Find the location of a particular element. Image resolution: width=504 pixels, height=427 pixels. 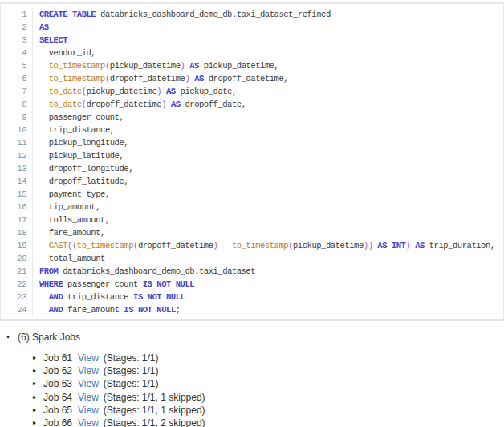

spark-job-row: ▸Job 66View(Stages: 1/1, 2 skipped) is located at coordinates (268, 422).